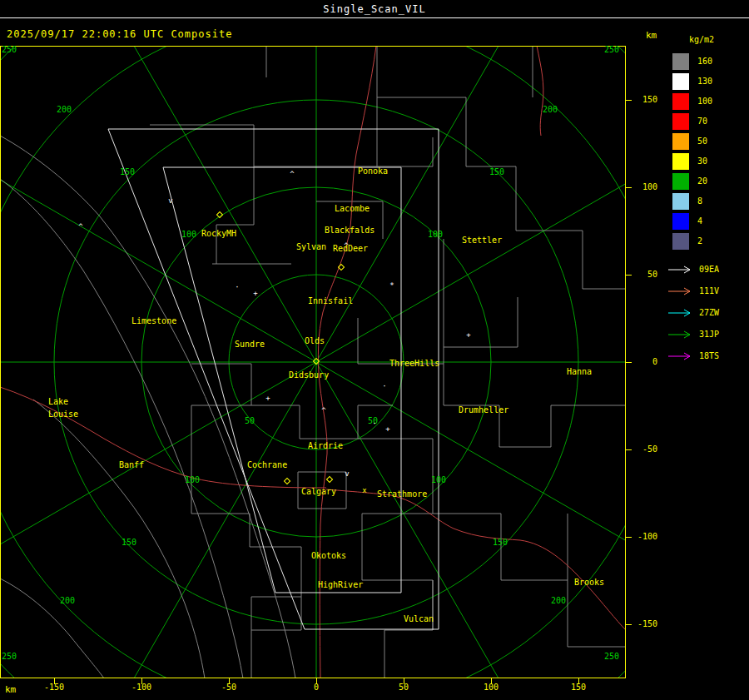 The height and width of the screenshot is (700, 749). What do you see at coordinates (702, 181) in the screenshot?
I see `legend-scale-value: 20` at bounding box center [702, 181].